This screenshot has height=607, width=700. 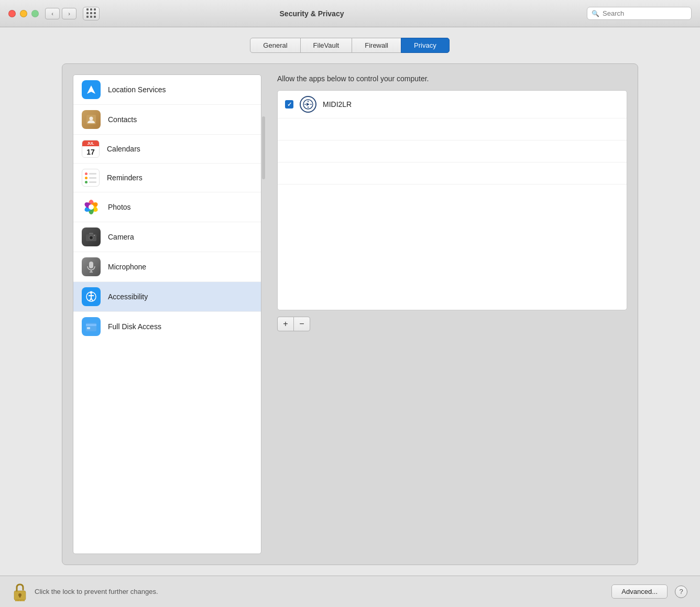 What do you see at coordinates (128, 297) in the screenshot?
I see `sidebar-label-accessibility: Accessibility` at bounding box center [128, 297].